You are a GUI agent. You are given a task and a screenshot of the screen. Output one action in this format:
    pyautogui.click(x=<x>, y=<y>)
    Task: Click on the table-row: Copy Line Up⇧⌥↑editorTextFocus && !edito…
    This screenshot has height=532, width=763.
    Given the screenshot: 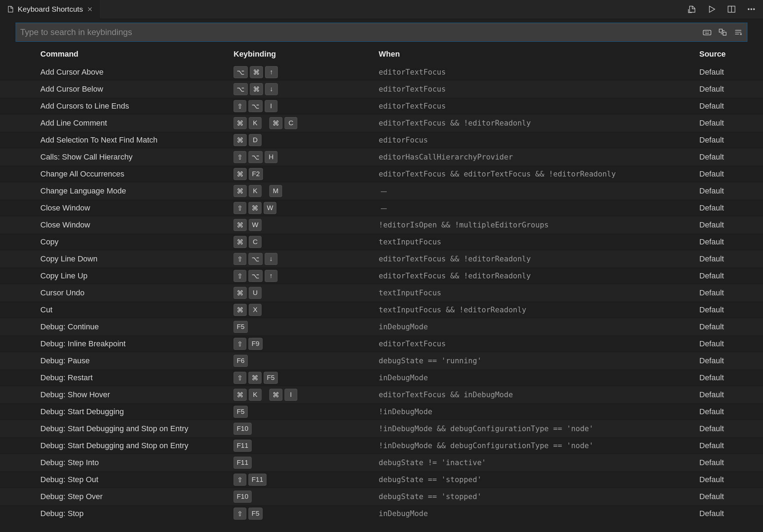 What is the action you would take?
    pyautogui.click(x=382, y=276)
    